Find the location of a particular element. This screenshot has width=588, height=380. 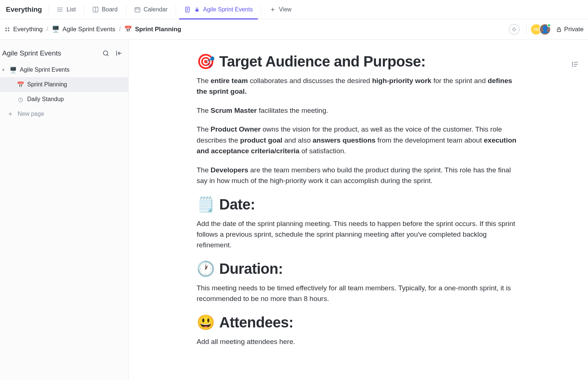

heading-target-audience: 🎯 Target Audience and Purpose: is located at coordinates (358, 62).